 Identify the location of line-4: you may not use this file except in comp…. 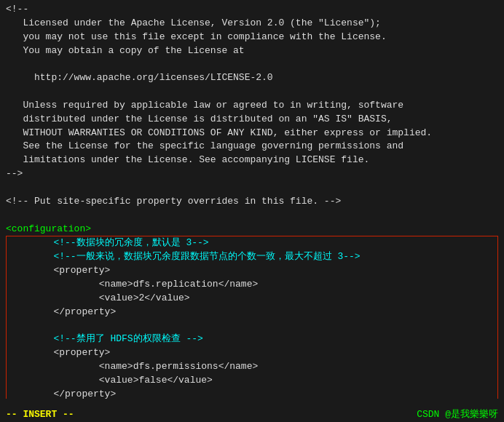
(252, 38).